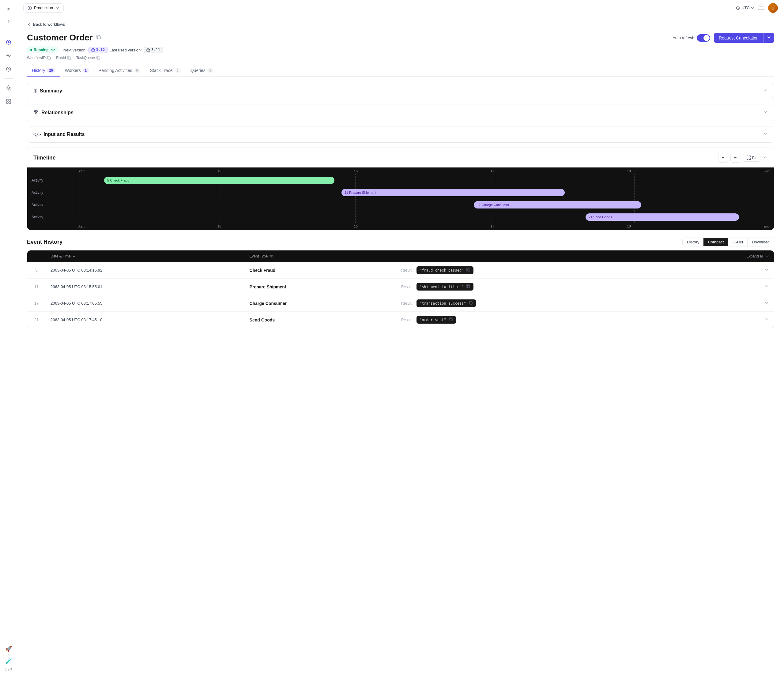 This screenshot has height=676, width=784. I want to click on col-datetime: Date & Time, so click(145, 256).